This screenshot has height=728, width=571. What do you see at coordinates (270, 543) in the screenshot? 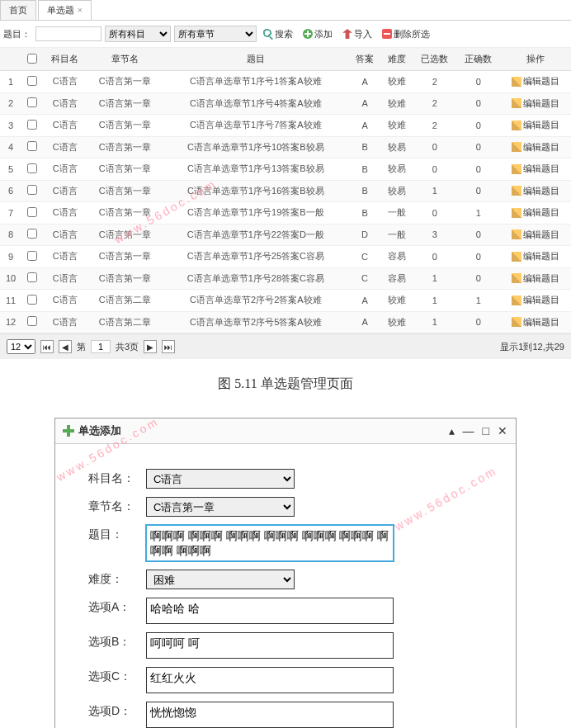
I see `question-field` at bounding box center [270, 543].